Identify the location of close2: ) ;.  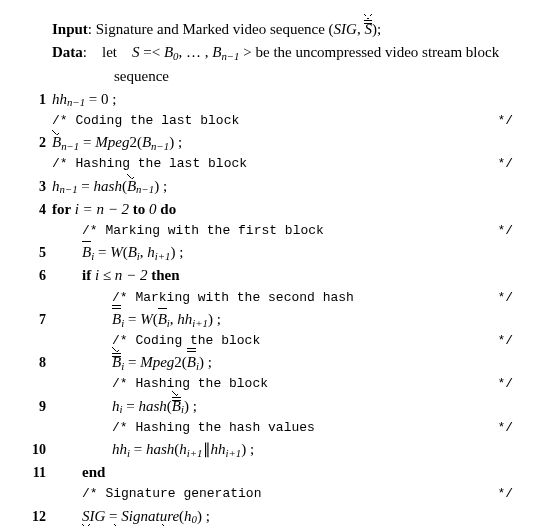
(176, 142).